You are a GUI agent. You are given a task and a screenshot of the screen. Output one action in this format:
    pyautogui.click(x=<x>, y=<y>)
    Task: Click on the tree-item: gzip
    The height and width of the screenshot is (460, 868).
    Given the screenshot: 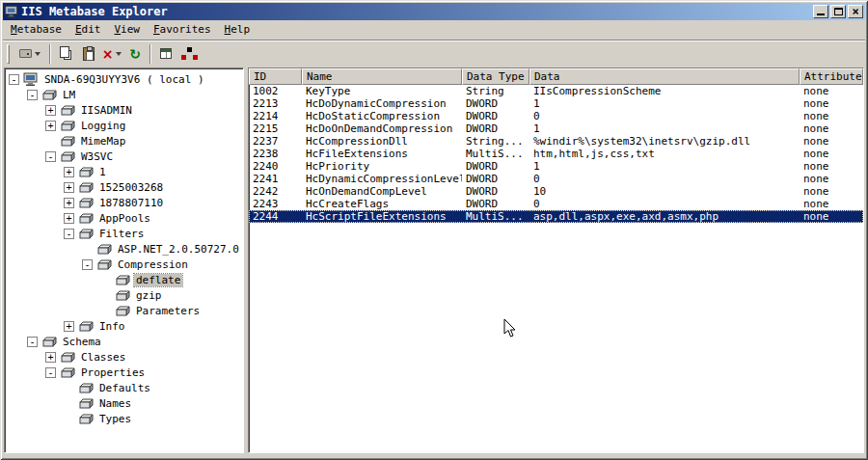 What is the action you would take?
    pyautogui.click(x=125, y=295)
    